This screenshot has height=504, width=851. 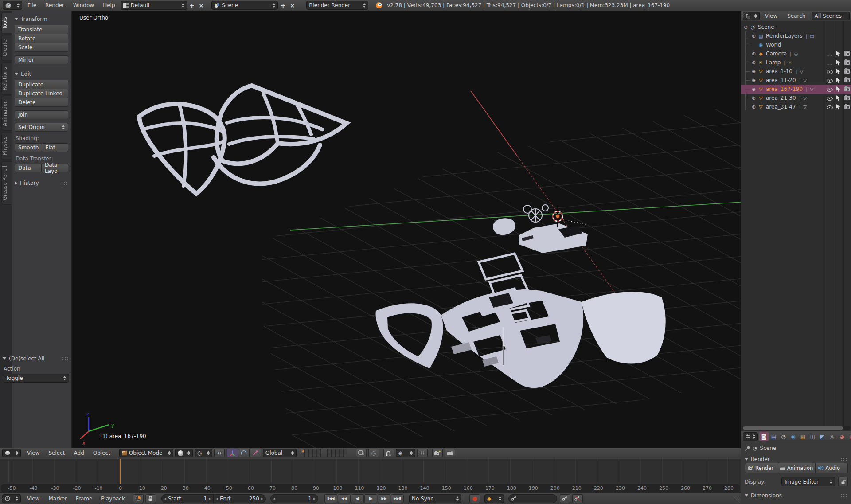 I want to click on menu-item: Marker, so click(x=58, y=499).